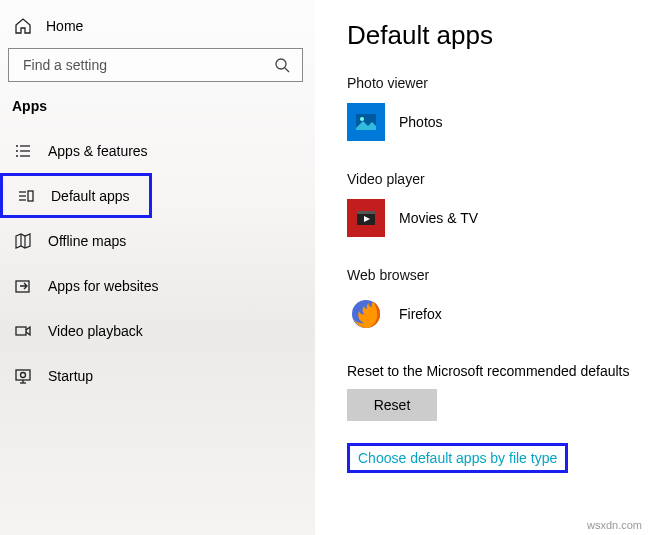 This screenshot has height=535, width=651. Describe the element at coordinates (64, 26) in the screenshot. I see `home-label: Home` at that location.